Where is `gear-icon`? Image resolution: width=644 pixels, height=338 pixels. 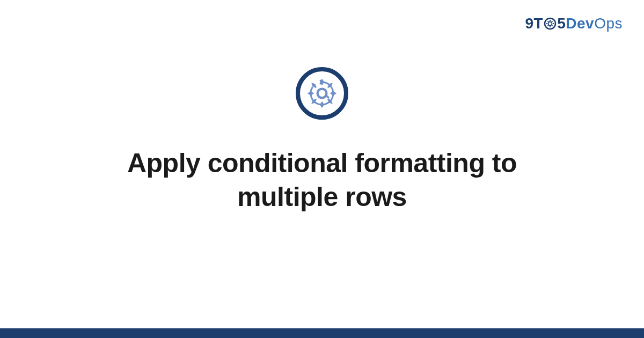
gear-icon is located at coordinates (550, 24).